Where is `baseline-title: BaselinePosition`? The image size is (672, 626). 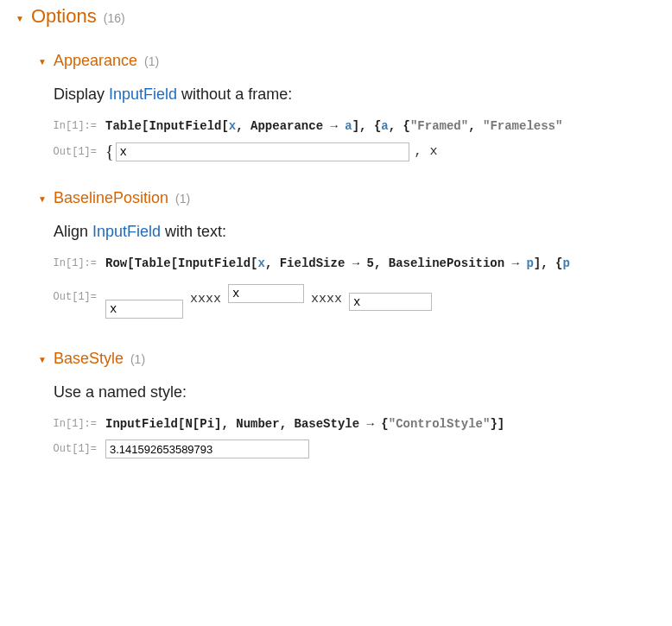
baseline-title: BaselinePosition is located at coordinates (111, 199).